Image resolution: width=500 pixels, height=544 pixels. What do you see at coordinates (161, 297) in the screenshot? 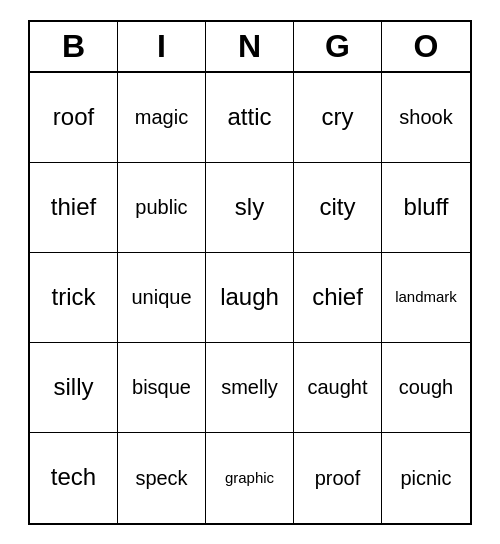
I see `cell-text: unique` at bounding box center [161, 297].